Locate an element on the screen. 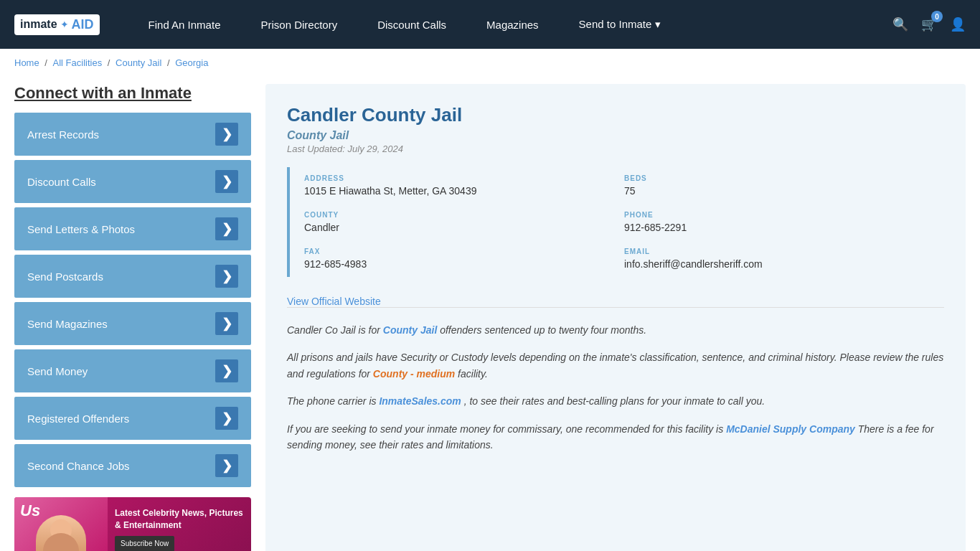 The width and height of the screenshot is (980, 551). email-value: info.sheriff@candlersheriff.com is located at coordinates (781, 264).